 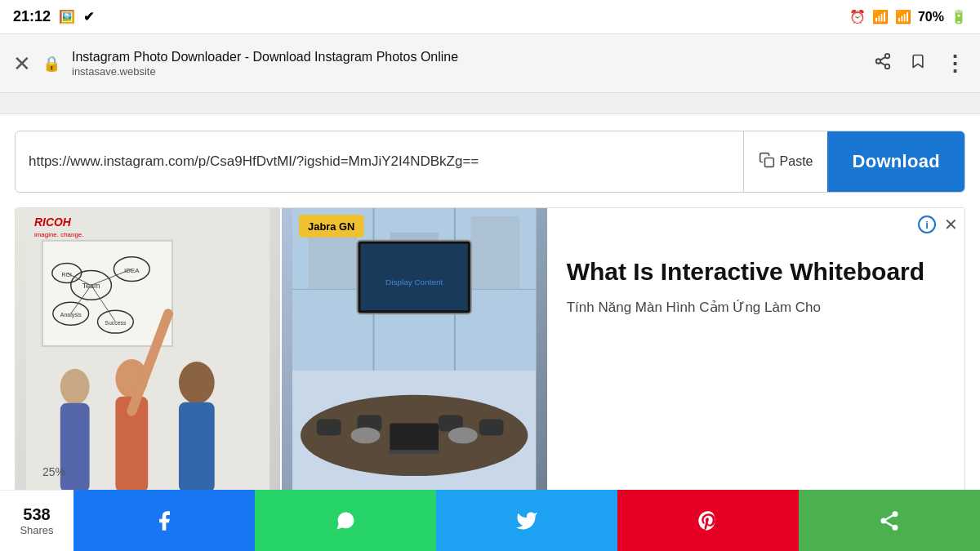 What do you see at coordinates (467, 57) in the screenshot?
I see `page-title: Instagram Photo Downloader - Download In…` at bounding box center [467, 57].